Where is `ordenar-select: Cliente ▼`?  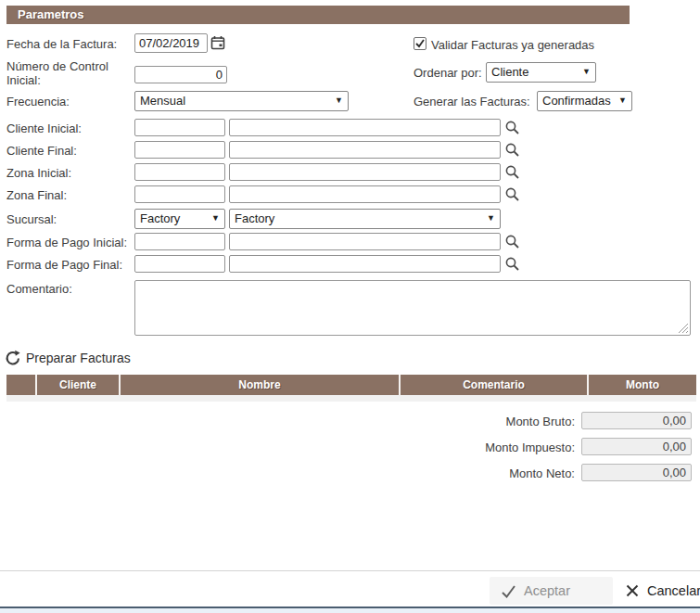 ordenar-select: Cliente ▼ is located at coordinates (541, 72).